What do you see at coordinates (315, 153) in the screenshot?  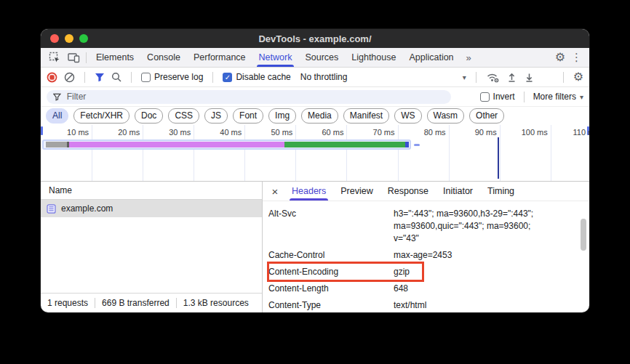 I see `timeline-canvas: 10 ms20 ms30 ms40 ms50 ms60 ms70 ms80 ms…` at bounding box center [315, 153].